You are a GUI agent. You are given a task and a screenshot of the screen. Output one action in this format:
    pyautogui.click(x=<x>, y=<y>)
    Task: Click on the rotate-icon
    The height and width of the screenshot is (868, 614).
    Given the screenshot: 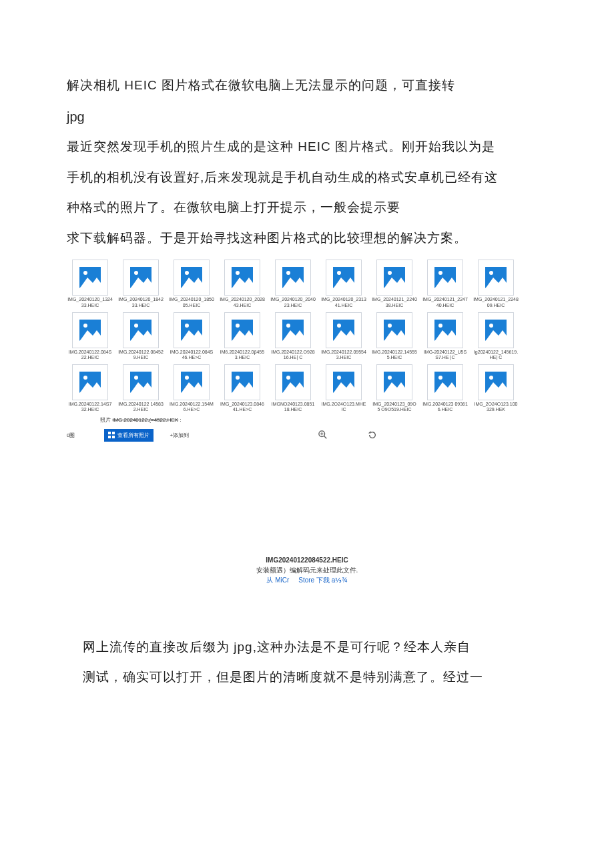 What is the action you would take?
    pyautogui.click(x=372, y=435)
    